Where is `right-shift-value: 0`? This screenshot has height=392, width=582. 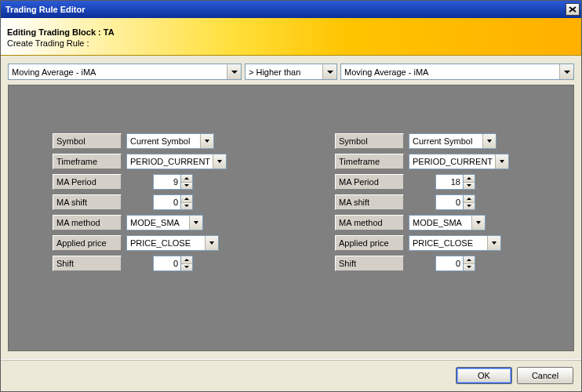 right-shift-value: 0 is located at coordinates (449, 263).